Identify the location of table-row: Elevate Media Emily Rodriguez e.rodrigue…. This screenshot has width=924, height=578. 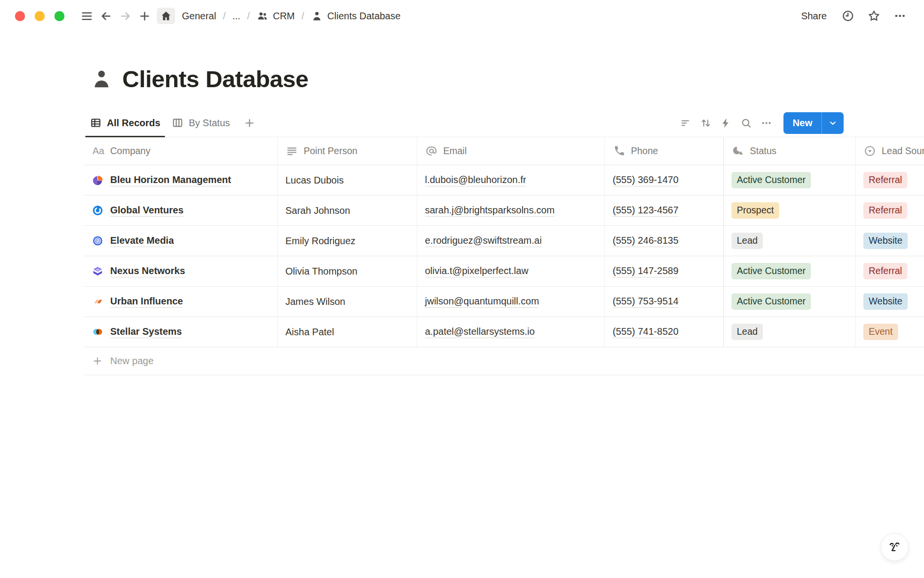
(504, 241).